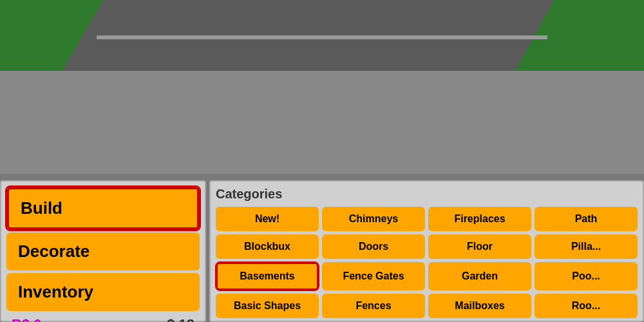 The image size is (644, 322). Describe the element at coordinates (480, 247) in the screenshot. I see `category-floor: Floor` at that location.